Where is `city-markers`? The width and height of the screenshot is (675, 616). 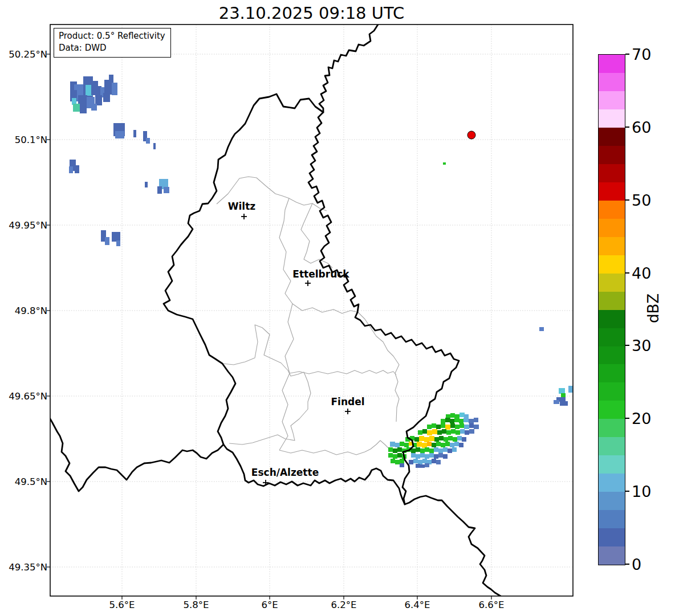
city-markers is located at coordinates (296, 350).